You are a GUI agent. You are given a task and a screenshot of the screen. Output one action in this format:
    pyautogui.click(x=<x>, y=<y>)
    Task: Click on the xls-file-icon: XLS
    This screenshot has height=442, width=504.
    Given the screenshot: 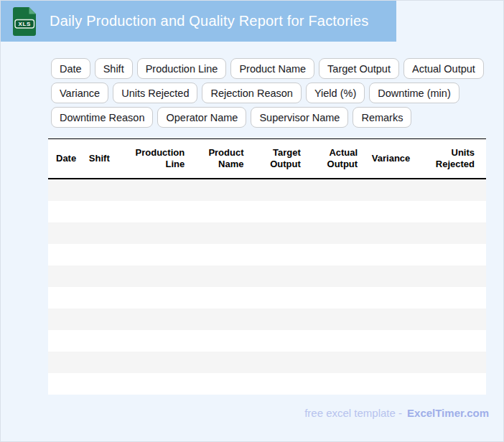 What is the action you would take?
    pyautogui.click(x=24, y=22)
    